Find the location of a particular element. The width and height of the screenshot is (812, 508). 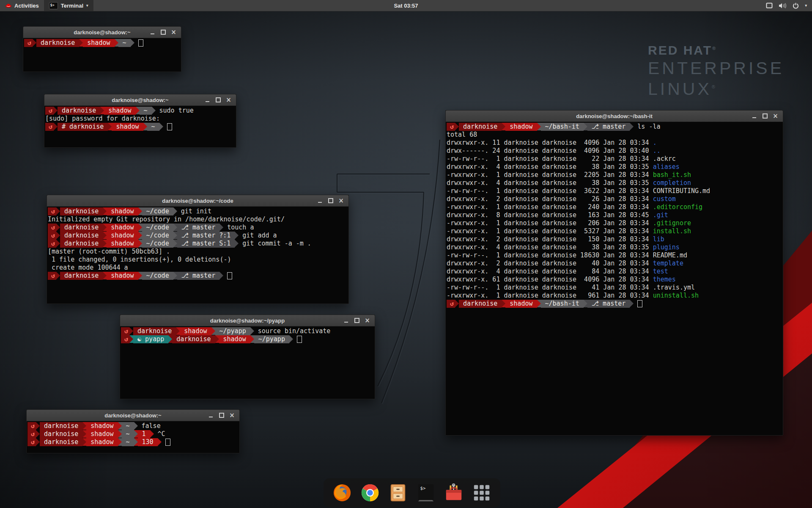

terminal-content: ↺darknoiseshadow~/pyappsource bin/activa… is located at coordinates (247, 362).